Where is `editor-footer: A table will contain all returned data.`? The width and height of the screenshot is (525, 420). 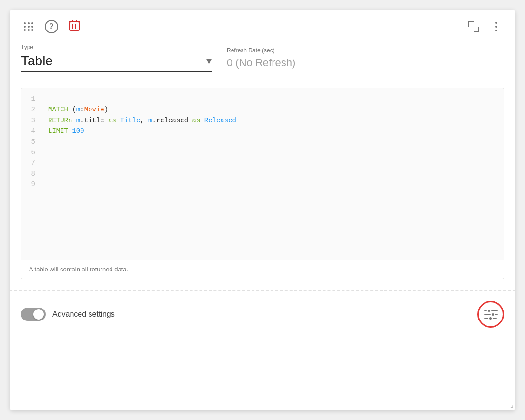 editor-footer: A table will contain all returned data. is located at coordinates (262, 269).